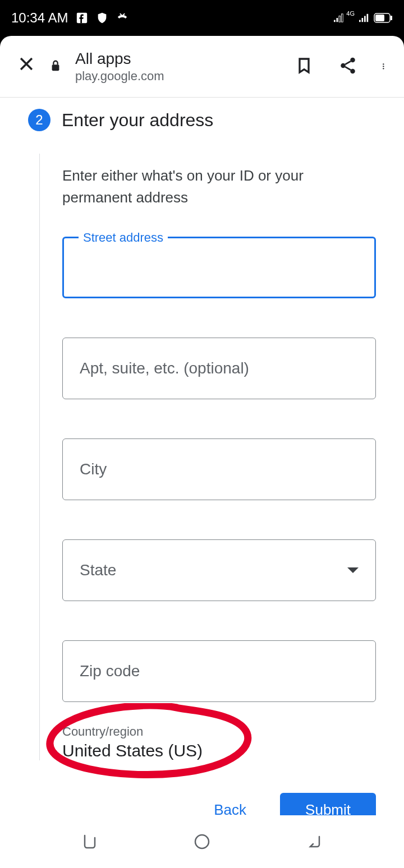  Describe the element at coordinates (123, 238) in the screenshot. I see `street-address-label: Street address` at that location.